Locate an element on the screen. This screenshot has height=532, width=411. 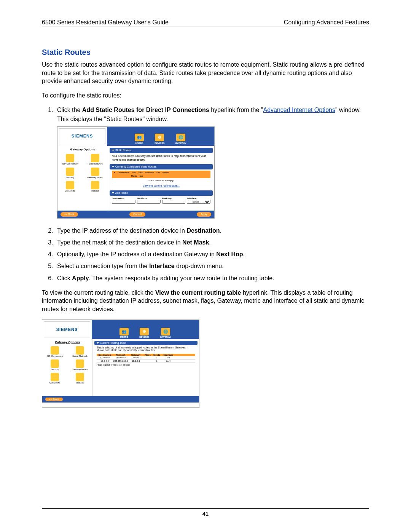
label-interface: Interface is located at coordinates (199, 199).